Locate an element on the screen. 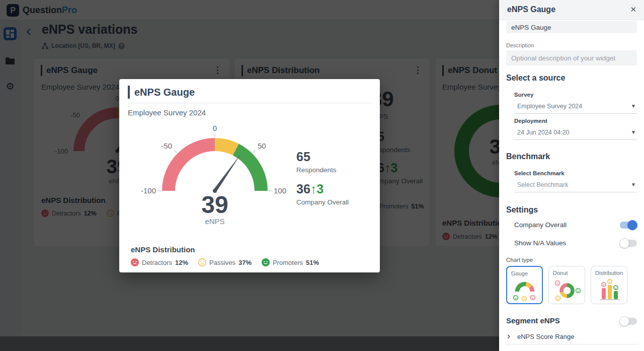 The image size is (644, 351). chevron-right-icon: › is located at coordinates (509, 336).